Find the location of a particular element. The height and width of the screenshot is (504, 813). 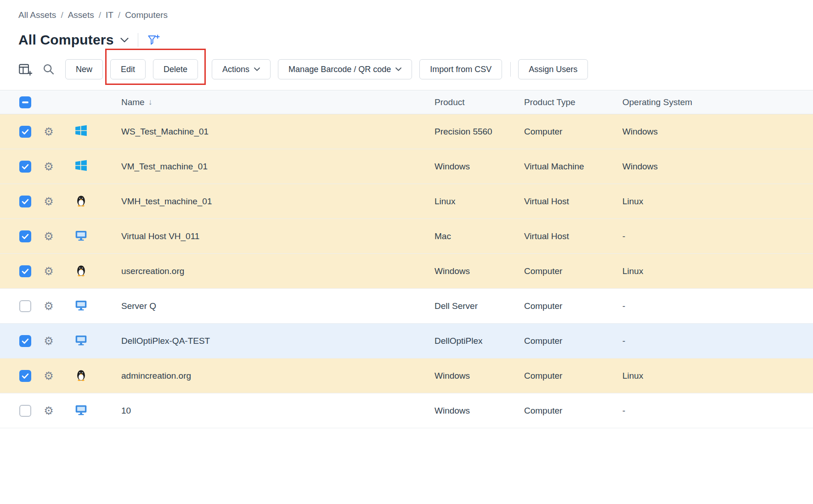

breadcrumb-computers: Computers is located at coordinates (146, 15).